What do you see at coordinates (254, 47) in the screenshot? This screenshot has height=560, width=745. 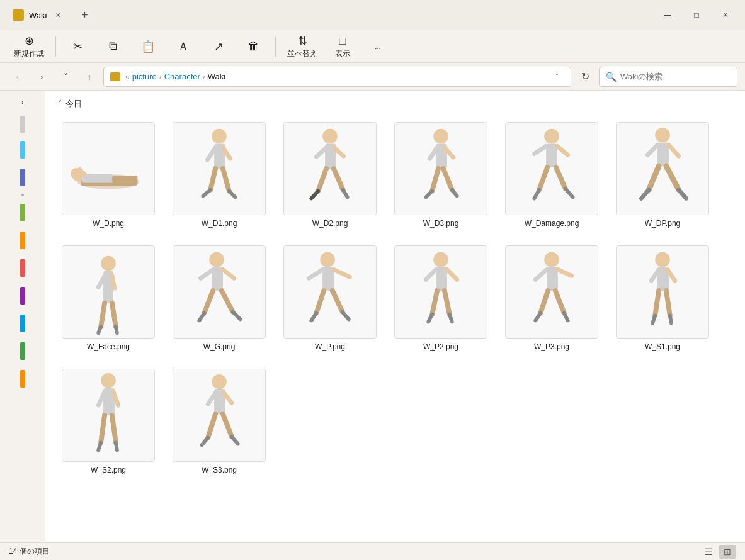 I see `delete-icon: 🗑` at bounding box center [254, 47].